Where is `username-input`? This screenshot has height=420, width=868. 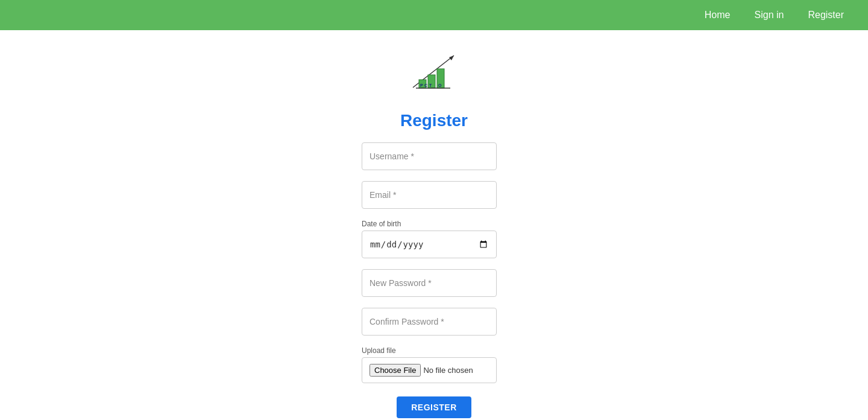 username-input is located at coordinates (429, 156).